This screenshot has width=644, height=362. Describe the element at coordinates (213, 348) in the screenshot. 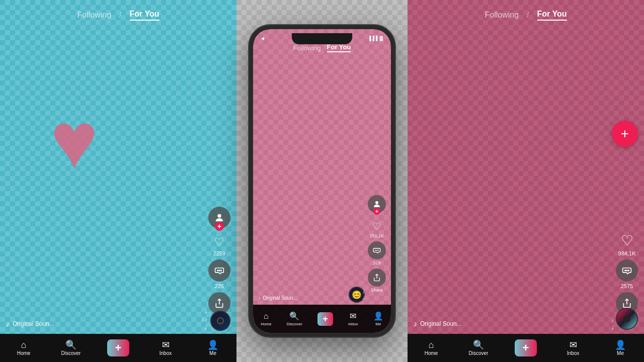

I see `left-nav-me: 👤 Me` at that location.